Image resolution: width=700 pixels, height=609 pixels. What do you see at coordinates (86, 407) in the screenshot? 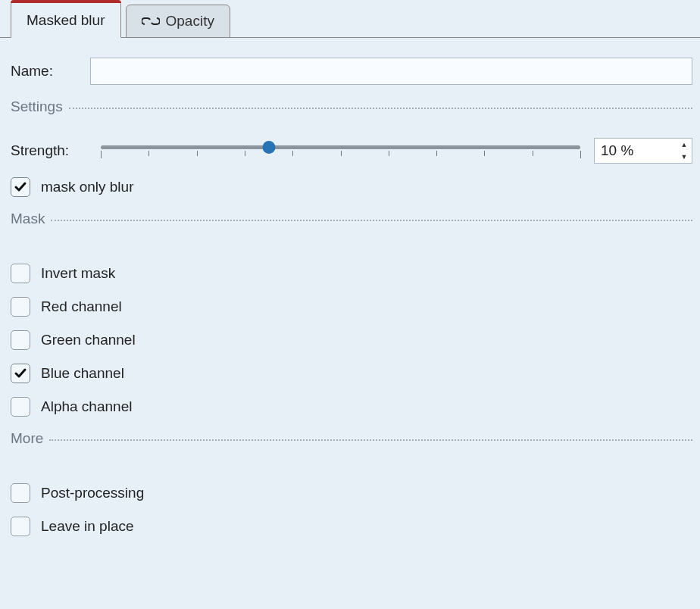
I see `alpha-channel-label: Alpha channel` at bounding box center [86, 407].